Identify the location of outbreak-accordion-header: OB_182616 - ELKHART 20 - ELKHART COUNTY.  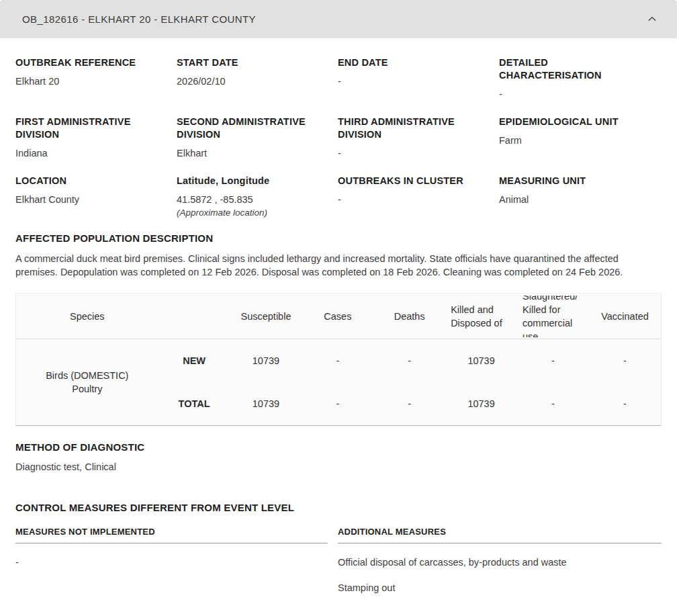
(338, 19).